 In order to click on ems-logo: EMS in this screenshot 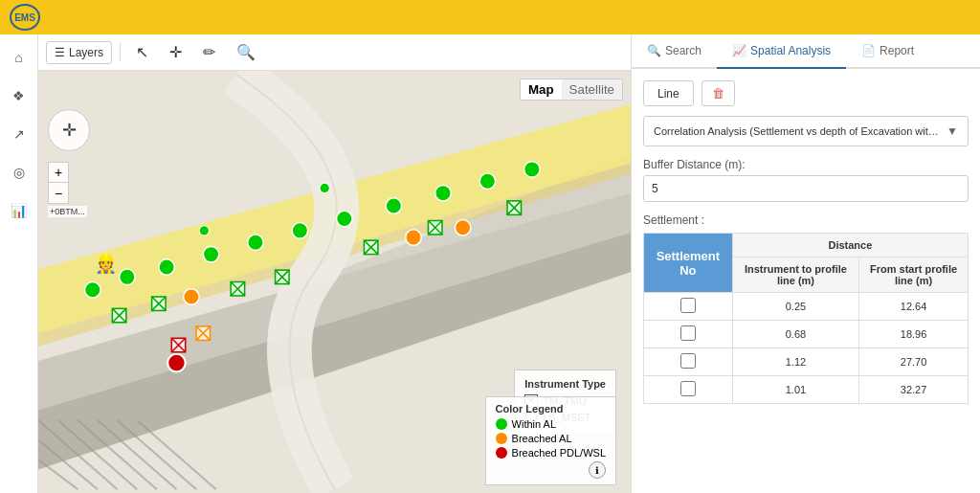, I will do `click(25, 17)`.